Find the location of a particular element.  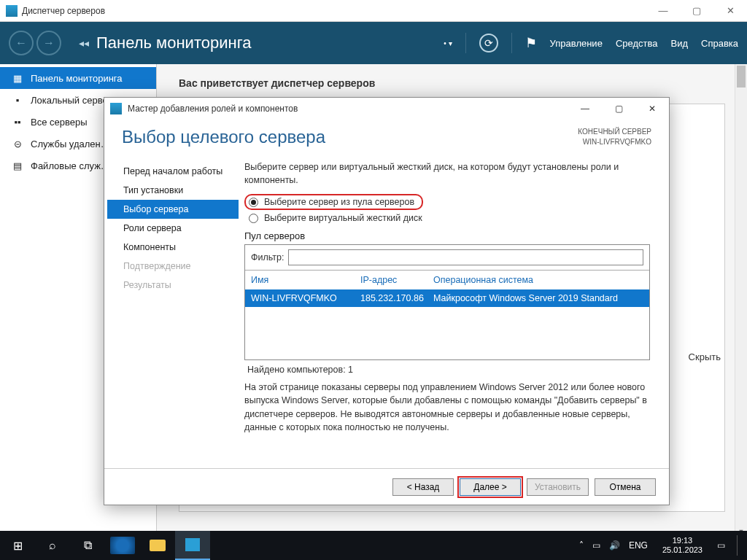

scrollbar-thumb is located at coordinates (741, 77).